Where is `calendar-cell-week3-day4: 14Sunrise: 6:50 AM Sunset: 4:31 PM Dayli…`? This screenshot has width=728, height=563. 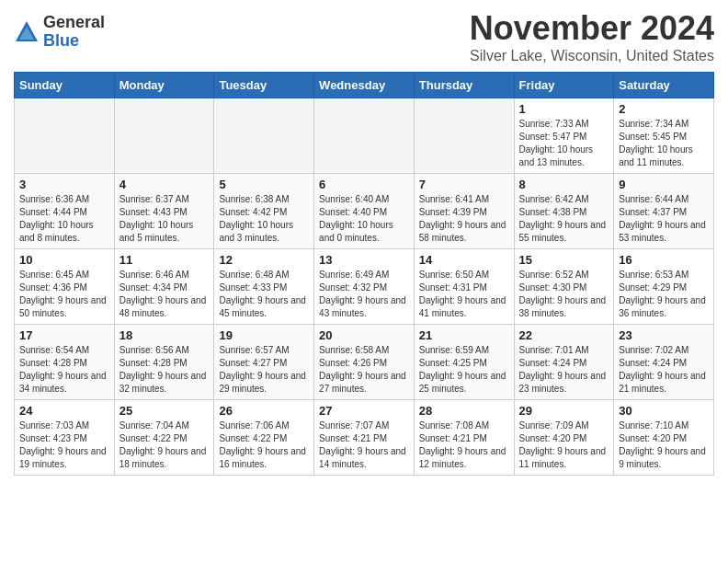 calendar-cell-week3-day4: 14Sunrise: 6:50 AM Sunset: 4:31 PM Dayli… is located at coordinates (463, 287).